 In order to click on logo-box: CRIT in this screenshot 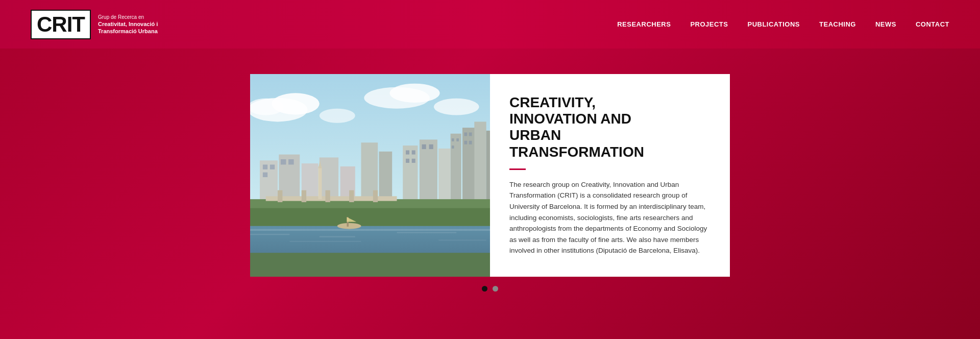, I will do `click(61, 25)`.